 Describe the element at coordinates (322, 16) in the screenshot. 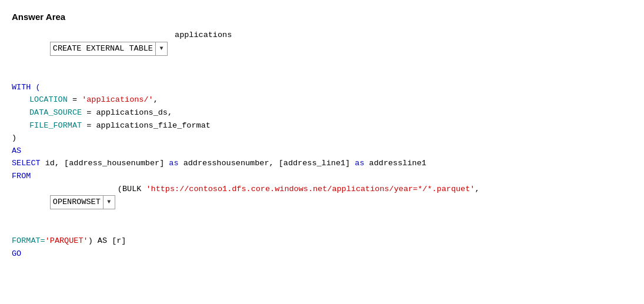

I see `section-title: Answer Area` at that location.